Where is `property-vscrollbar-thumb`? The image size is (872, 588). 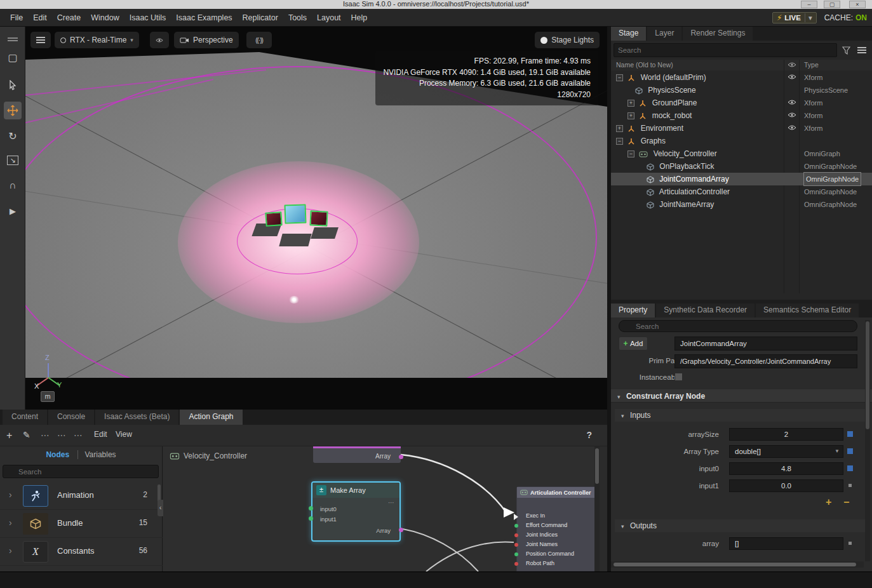
property-vscrollbar-thumb is located at coordinates (868, 375).